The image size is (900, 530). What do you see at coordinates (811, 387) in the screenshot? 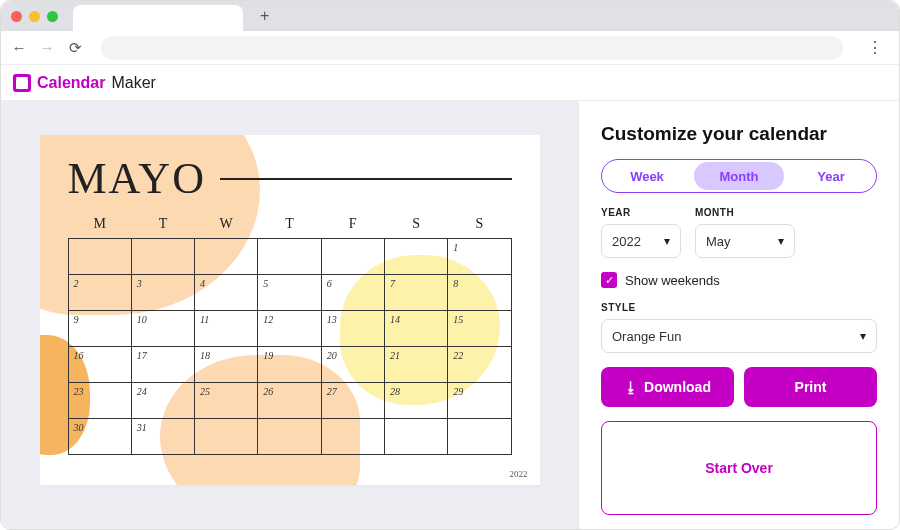
I see `print-label: Print` at bounding box center [811, 387].